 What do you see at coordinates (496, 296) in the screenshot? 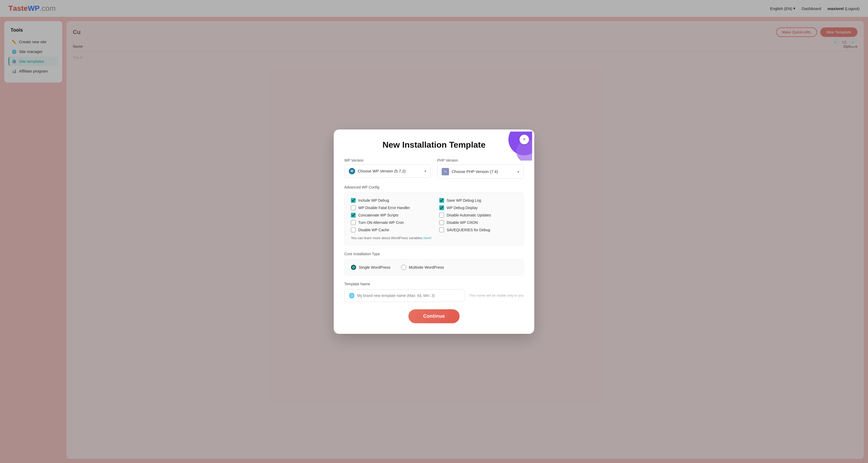
I see `template-name-hint: This name will be visible only to you` at bounding box center [496, 296].